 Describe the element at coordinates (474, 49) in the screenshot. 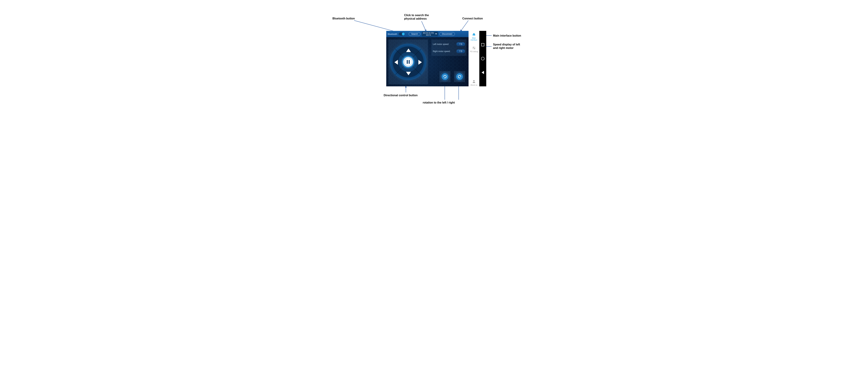

I see `tab-pid-debug: PID debug` at that location.